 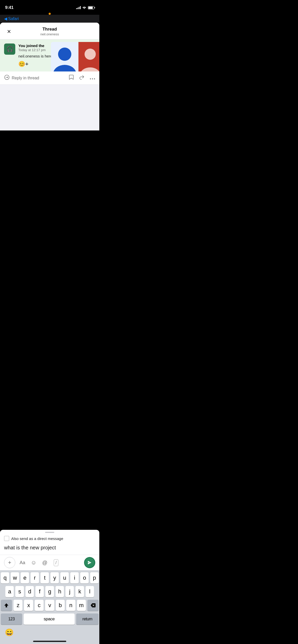 What do you see at coordinates (10, 49) in the screenshot?
I see `headphones-icon: 🎧` at bounding box center [10, 49].